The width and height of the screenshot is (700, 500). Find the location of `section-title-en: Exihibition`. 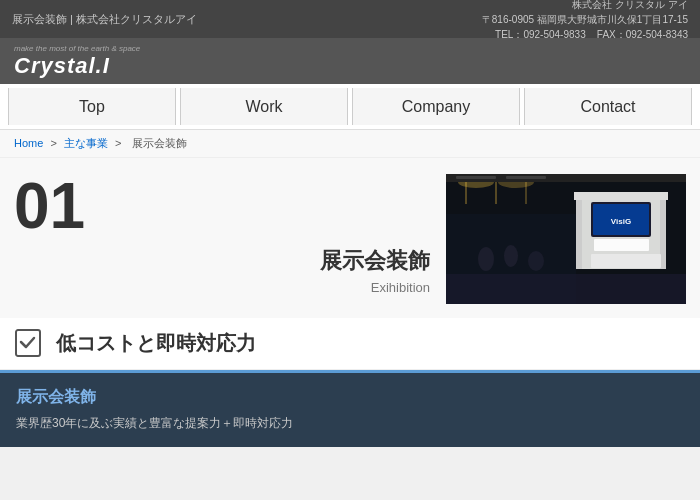

section-title-en: Exihibition is located at coordinates (222, 288).